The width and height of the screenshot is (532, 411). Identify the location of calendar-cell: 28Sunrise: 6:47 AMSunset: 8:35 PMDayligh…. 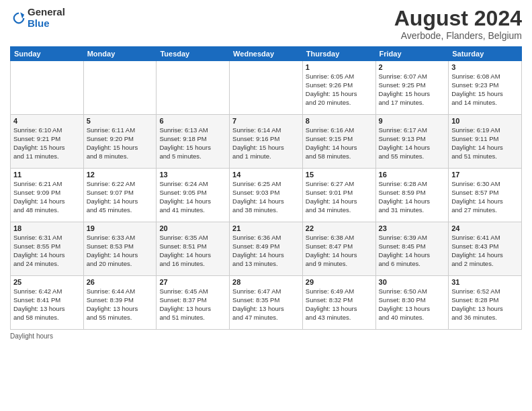
(266, 303).